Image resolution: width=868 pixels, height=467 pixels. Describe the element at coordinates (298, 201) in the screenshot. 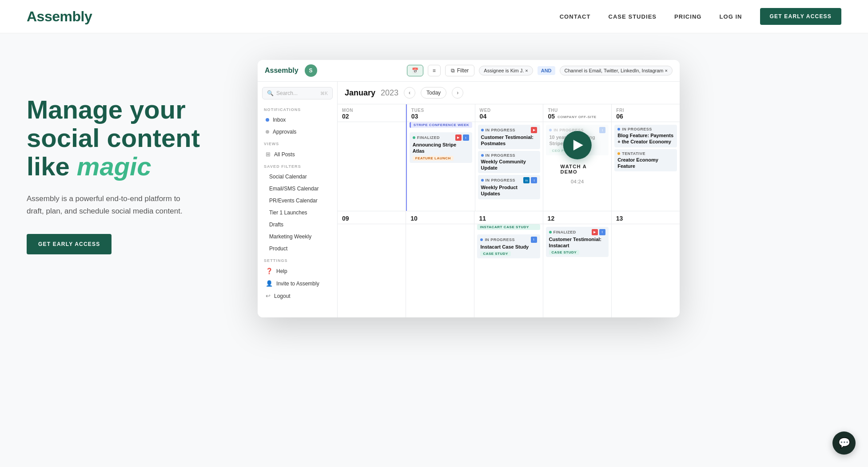

I see `sidebar-item-pr-events: PR/Events Calendar` at that location.